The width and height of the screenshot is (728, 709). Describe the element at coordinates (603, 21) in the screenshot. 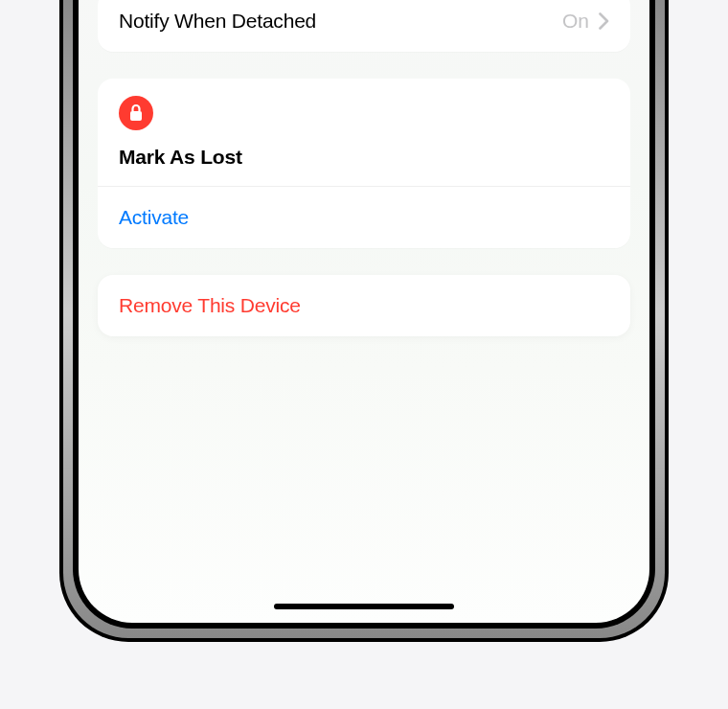

I see `chevron-right-icon` at that location.